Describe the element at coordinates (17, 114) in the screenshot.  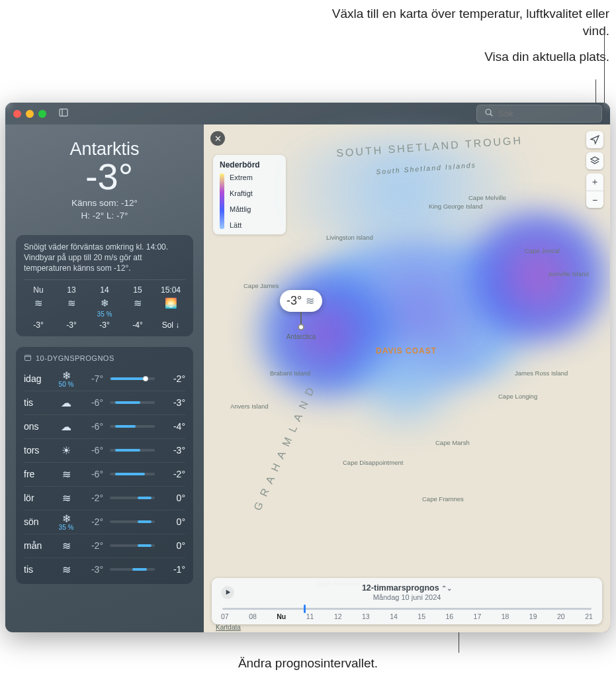
I see `close-window-button` at that location.